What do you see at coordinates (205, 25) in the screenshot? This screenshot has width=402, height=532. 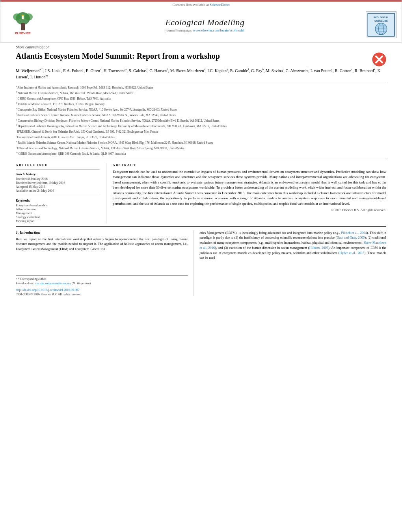 I see `journal-title-block: Ecological Modelling journal homepage: w…` at bounding box center [205, 25].